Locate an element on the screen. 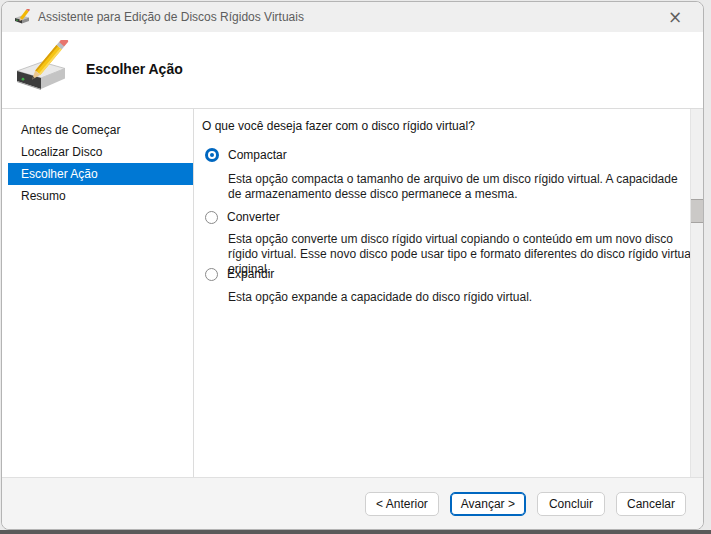 The height and width of the screenshot is (534, 711). sidebar-item-localizar-disco: Localizar Disco is located at coordinates (100, 152).